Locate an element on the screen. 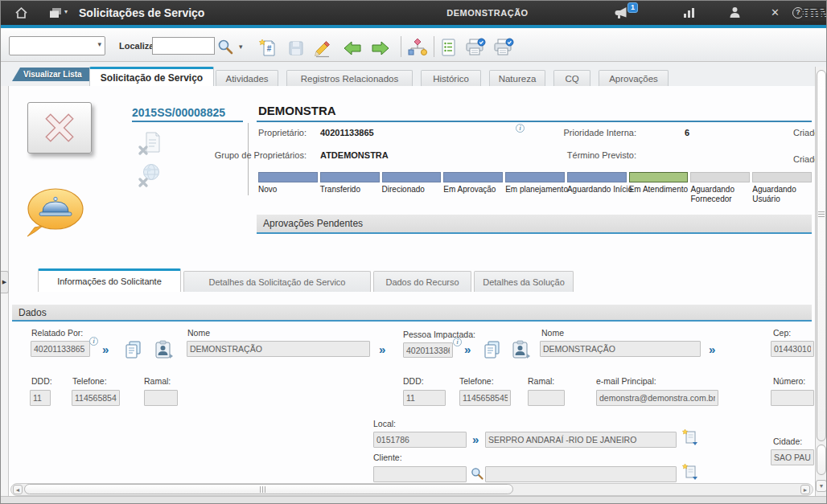 The width and height of the screenshot is (827, 504). phone-reported-input is located at coordinates (96, 398).